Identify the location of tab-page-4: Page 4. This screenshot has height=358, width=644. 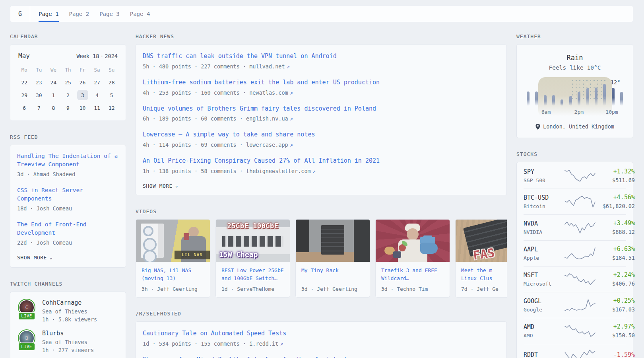
(140, 14).